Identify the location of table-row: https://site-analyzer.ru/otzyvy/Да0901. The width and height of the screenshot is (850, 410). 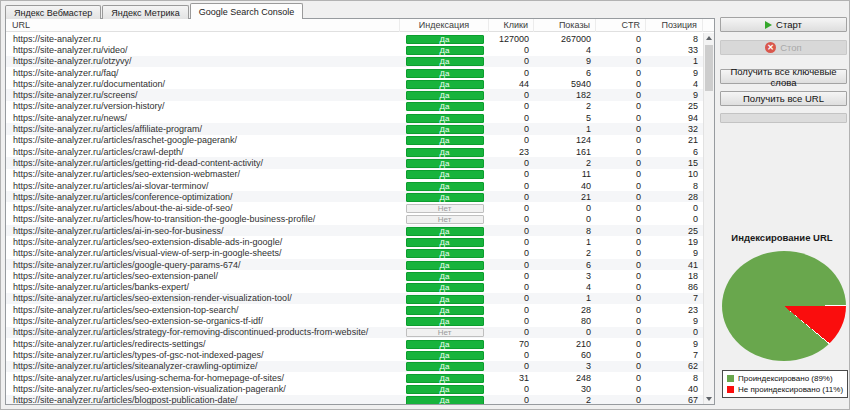
(354, 62).